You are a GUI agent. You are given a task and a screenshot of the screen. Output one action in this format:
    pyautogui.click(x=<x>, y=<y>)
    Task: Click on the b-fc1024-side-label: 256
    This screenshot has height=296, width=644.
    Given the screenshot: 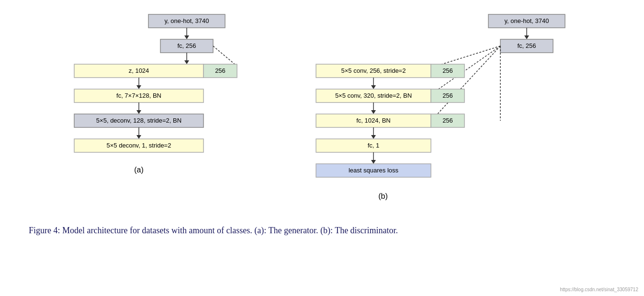 What is the action you would take?
    pyautogui.click(x=448, y=121)
    